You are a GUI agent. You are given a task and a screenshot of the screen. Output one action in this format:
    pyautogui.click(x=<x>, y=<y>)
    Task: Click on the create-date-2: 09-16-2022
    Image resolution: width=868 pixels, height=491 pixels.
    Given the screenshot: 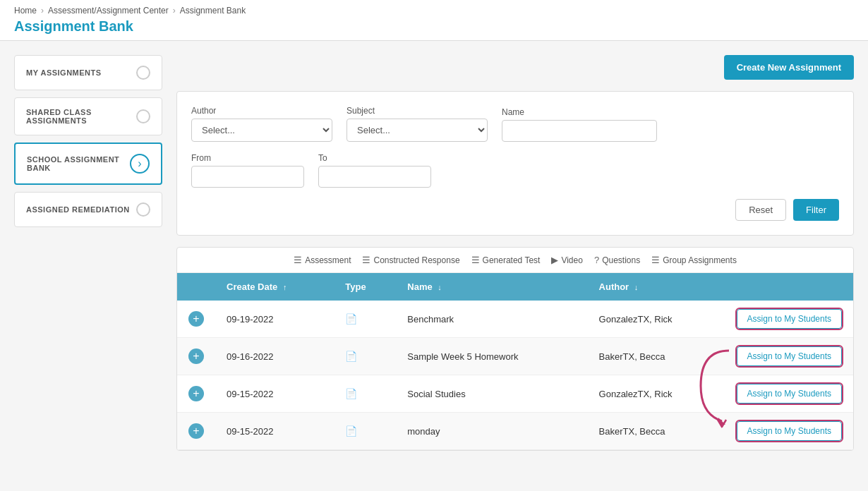 What is the action you would take?
    pyautogui.click(x=275, y=357)
    